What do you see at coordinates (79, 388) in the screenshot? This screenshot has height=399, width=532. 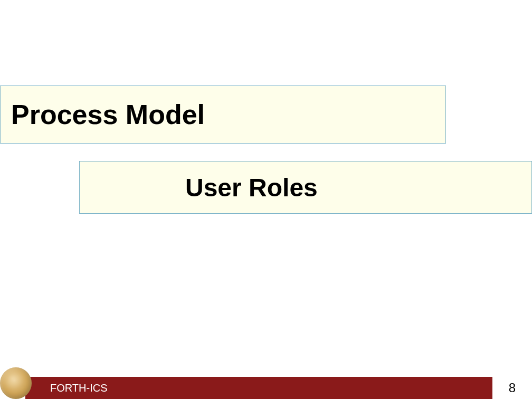 I see `footer-organization: FORTH-ICS` at bounding box center [79, 388].